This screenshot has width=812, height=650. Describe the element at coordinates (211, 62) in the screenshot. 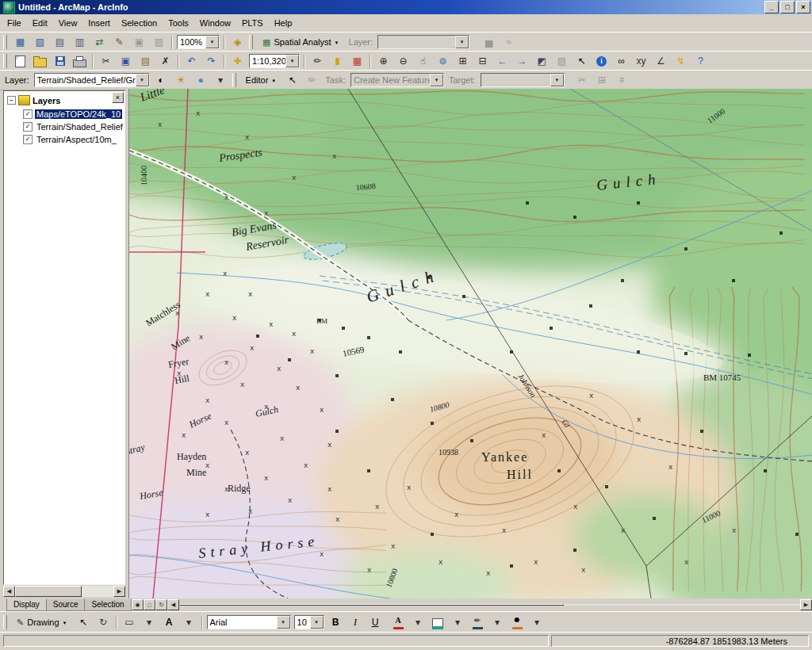

I see `redo-button: ↷` at that location.